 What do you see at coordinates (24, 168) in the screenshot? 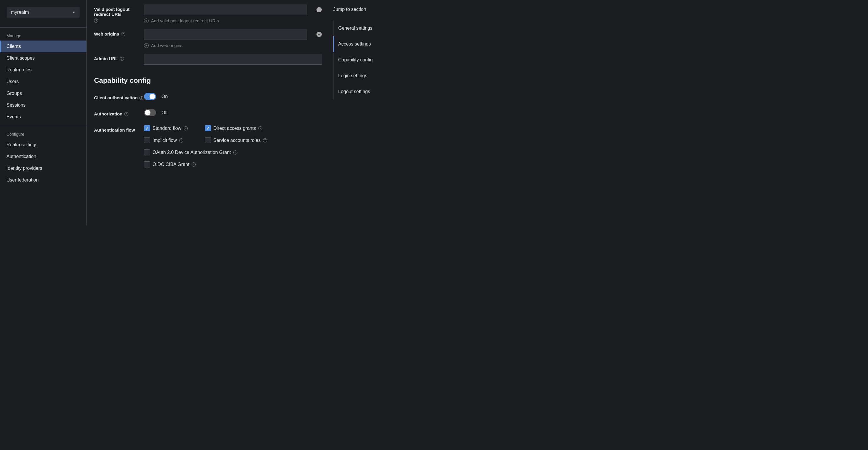
I see `sidebar-item-label: Identity providers` at bounding box center [24, 168].